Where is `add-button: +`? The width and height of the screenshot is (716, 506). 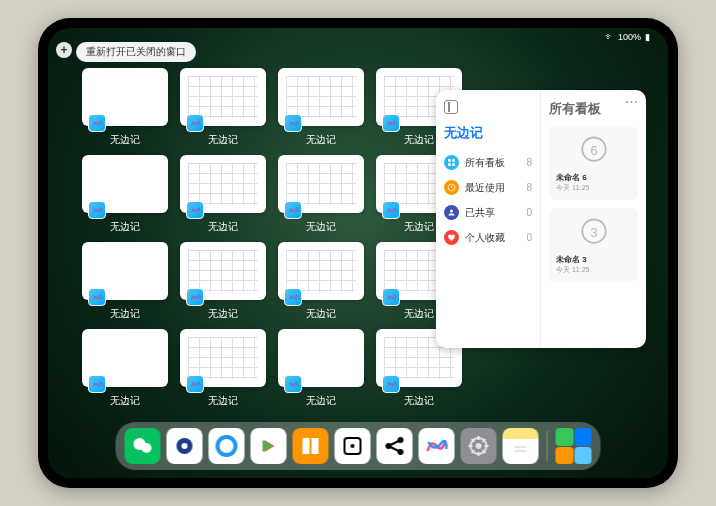 add-button: + is located at coordinates (64, 50).